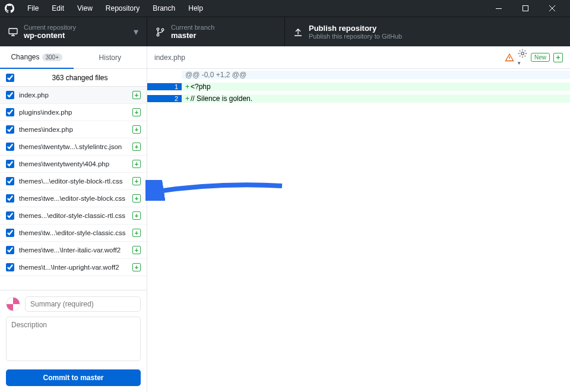  What do you see at coordinates (499, 8) in the screenshot?
I see `minimize-button` at bounding box center [499, 8].